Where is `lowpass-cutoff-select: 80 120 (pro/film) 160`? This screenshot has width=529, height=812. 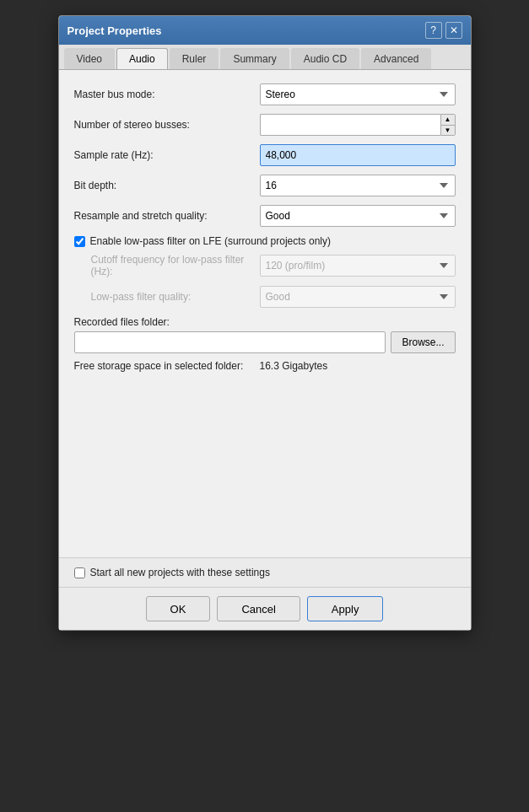
lowpass-cutoff-select: 80 120 (pro/film) 160 is located at coordinates (358, 266).